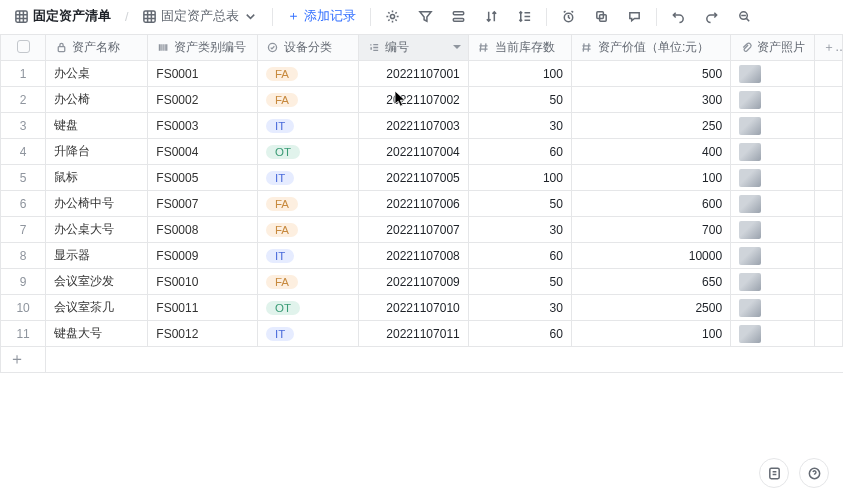 The image size is (843, 500). I want to click on comment-button, so click(634, 16).